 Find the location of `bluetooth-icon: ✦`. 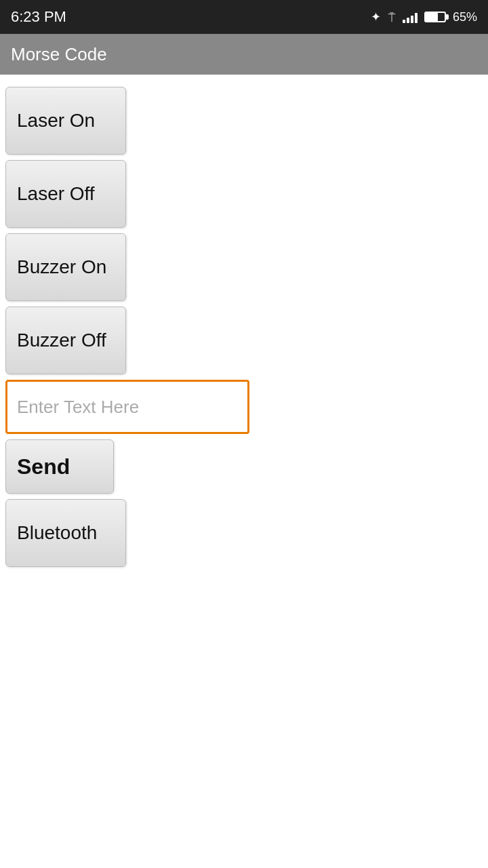

bluetooth-icon: ✦ is located at coordinates (375, 17).